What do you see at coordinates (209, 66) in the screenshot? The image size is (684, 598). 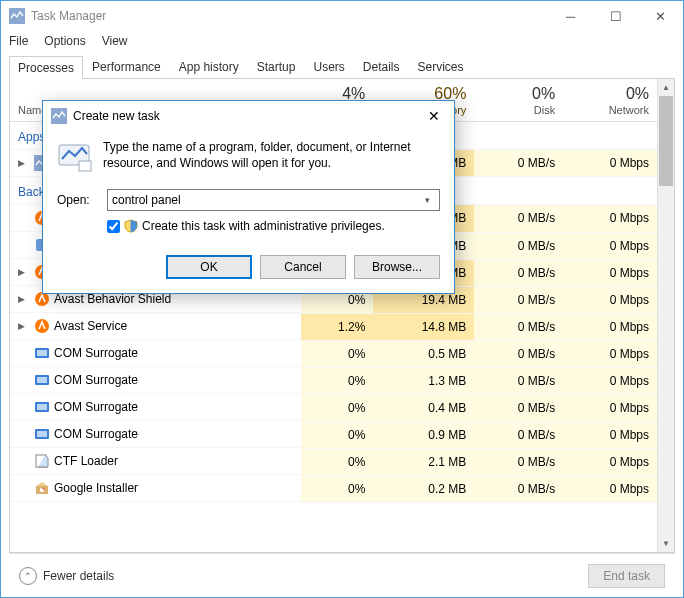 I see `tab-app-history: App history` at bounding box center [209, 66].